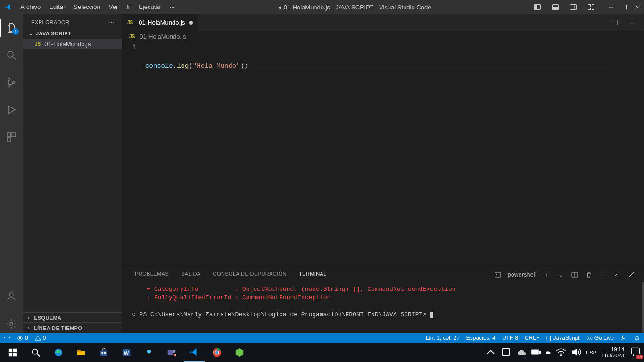  What do you see at coordinates (160, 23) in the screenshot?
I see `editor-tab: JS 01-HolaMundo.js` at bounding box center [160, 23].